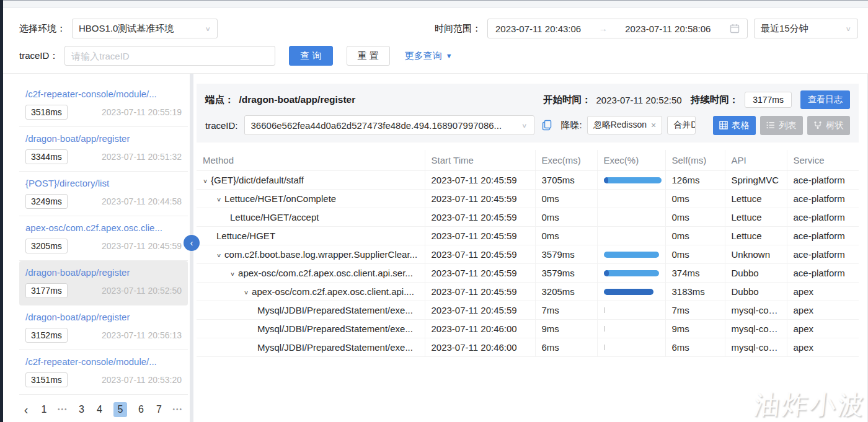 The height and width of the screenshot is (422, 868). Describe the element at coordinates (823, 329) in the screenshot. I see `service-cell: apex` at that location.